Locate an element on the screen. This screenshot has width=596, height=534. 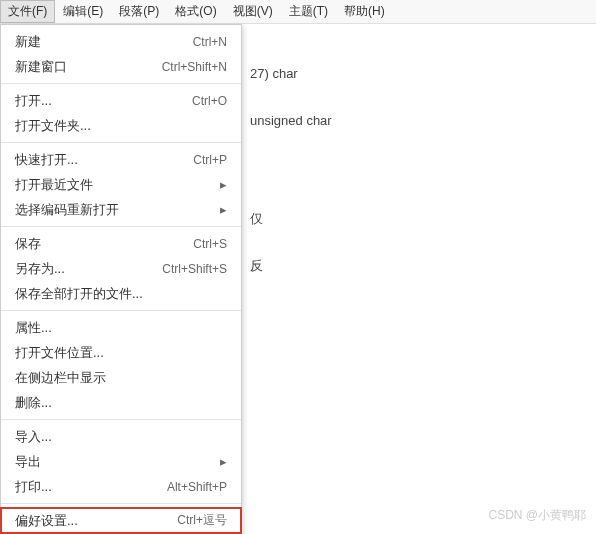
bg-line: 反 is located at coordinates (291, 266).